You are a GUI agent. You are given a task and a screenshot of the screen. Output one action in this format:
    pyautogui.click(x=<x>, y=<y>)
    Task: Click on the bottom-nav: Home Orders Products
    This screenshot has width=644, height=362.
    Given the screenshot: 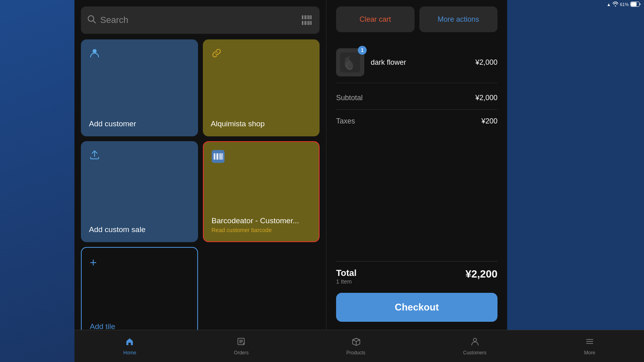 What is the action you would take?
    pyautogui.click(x=359, y=346)
    